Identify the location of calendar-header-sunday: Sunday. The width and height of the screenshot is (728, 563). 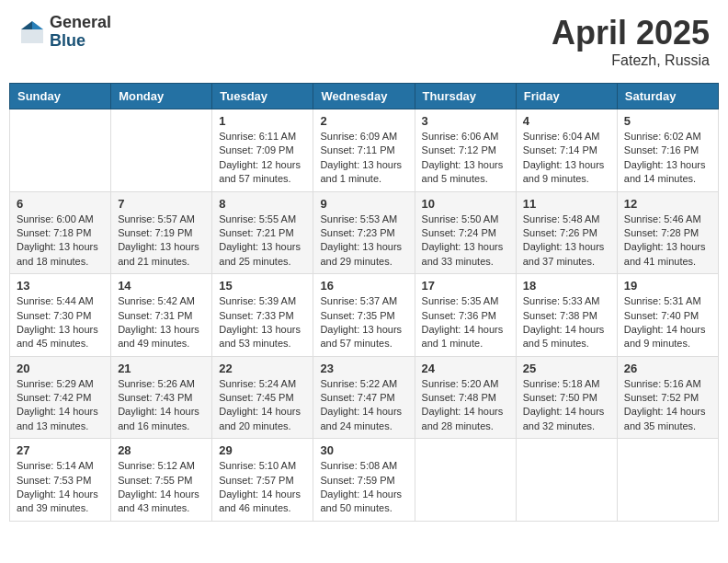
(61, 97).